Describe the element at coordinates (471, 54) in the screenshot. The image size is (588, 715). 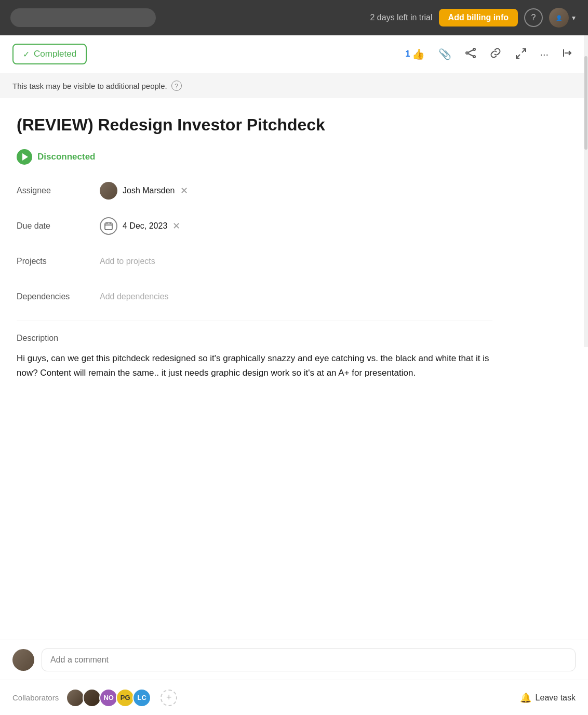
I see `share-icon` at that location.